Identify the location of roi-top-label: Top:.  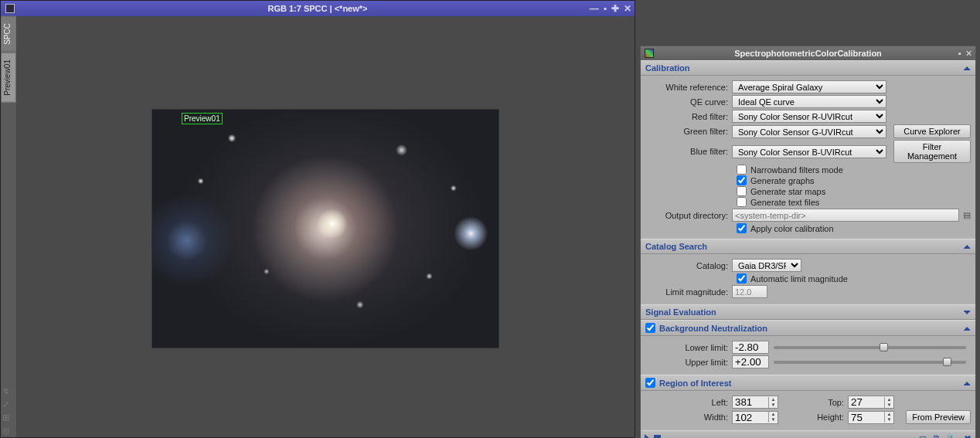
(813, 402).